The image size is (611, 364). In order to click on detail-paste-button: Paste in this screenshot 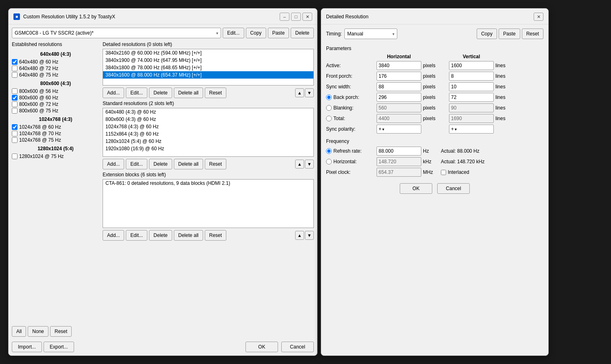, I will do `click(510, 34)`.